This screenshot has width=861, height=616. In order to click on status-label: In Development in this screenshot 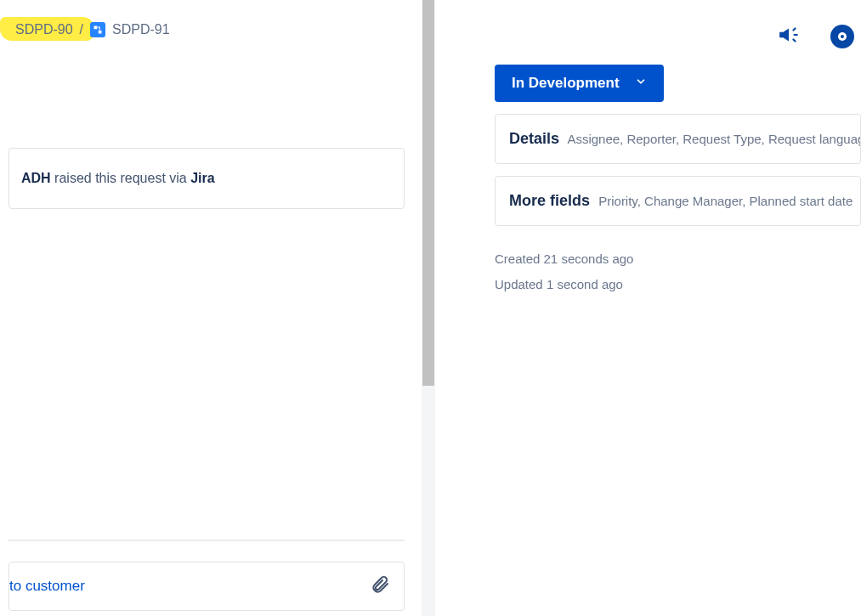, I will do `click(566, 83)`.